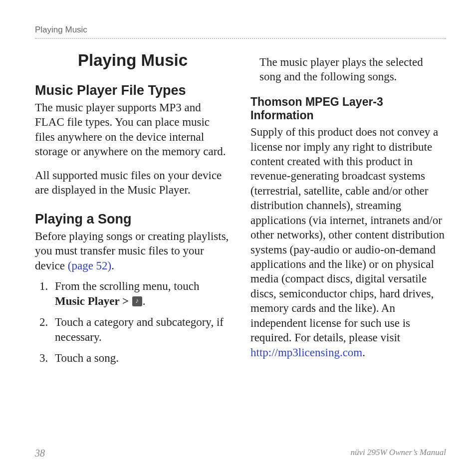 This screenshot has height=476, width=476. What do you see at coordinates (133, 220) in the screenshot?
I see `section-title-playing-song: Playing a Song` at bounding box center [133, 220].